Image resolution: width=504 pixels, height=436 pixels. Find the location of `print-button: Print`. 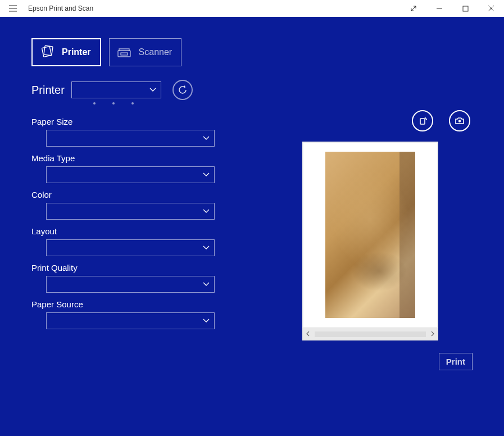

print-button: Print is located at coordinates (456, 362).